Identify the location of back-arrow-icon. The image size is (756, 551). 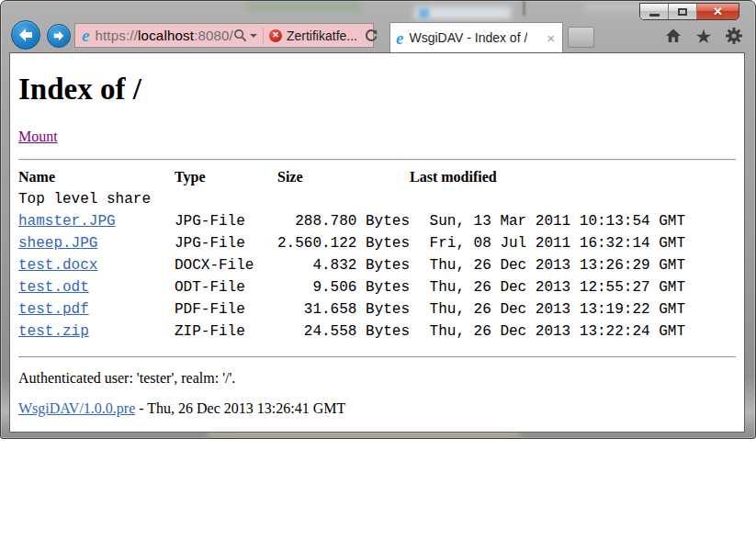
(26, 35).